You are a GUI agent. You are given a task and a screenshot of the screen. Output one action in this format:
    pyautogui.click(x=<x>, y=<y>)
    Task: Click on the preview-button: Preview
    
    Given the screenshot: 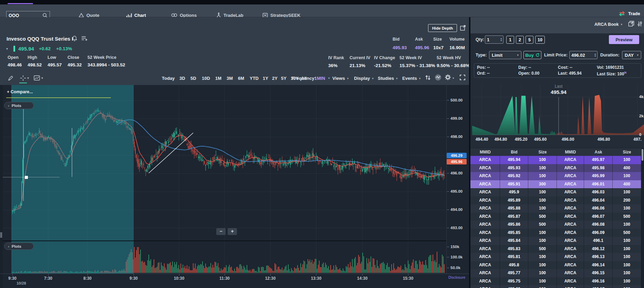 What is the action you would take?
    pyautogui.click(x=624, y=40)
    